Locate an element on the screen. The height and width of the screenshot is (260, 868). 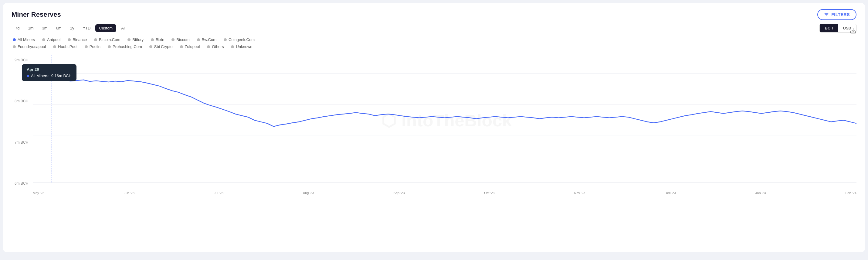
time-filter-1m: 1m is located at coordinates (31, 28).